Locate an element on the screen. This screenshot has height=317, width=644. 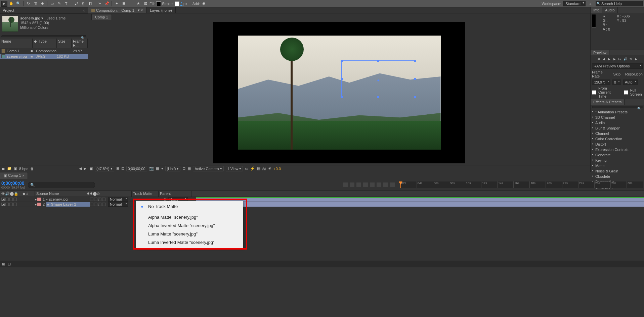
time-ruler: 02s 04s 06s 08s 10s 12s 14s 16s 18s 20s … is located at coordinates (521, 185).